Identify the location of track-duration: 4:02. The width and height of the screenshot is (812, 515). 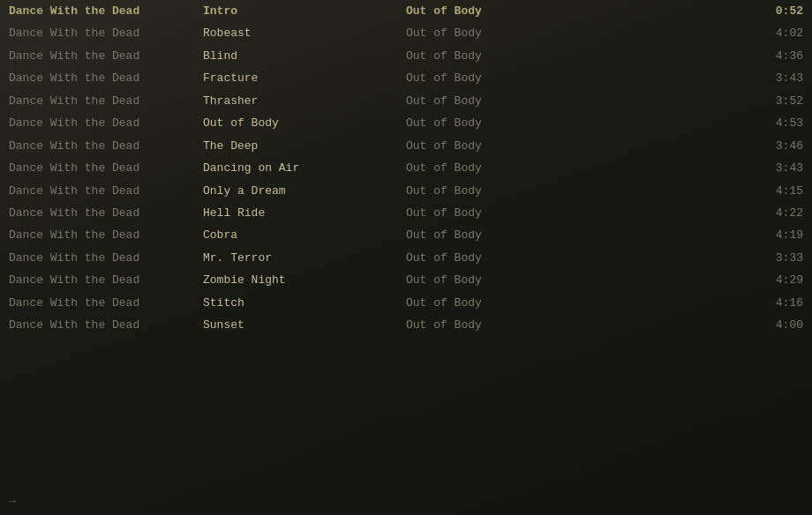
(693, 34).